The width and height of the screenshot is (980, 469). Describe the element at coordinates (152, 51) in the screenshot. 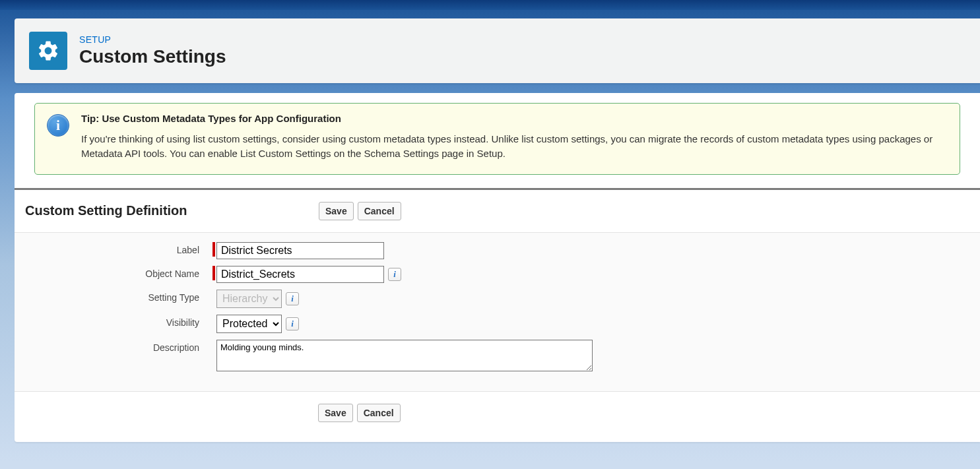

I see `header-text: SETUP Custom Settings` at that location.